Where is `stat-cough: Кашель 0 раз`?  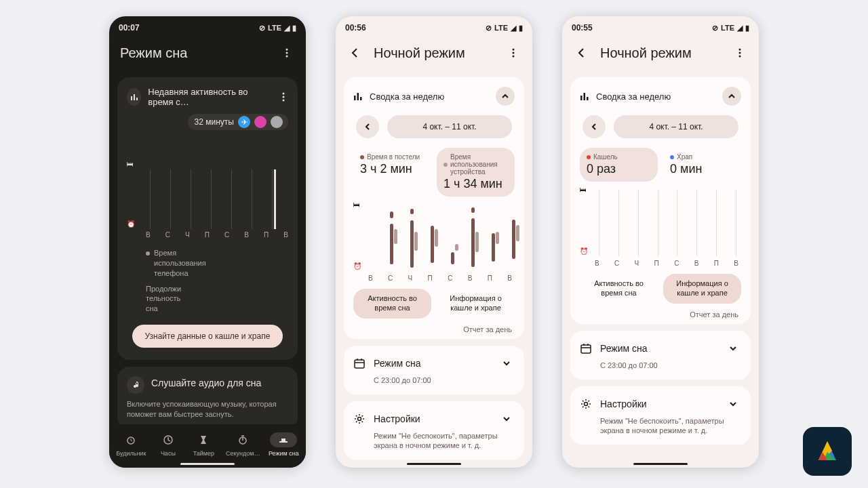
stat-cough: Кашель 0 раз is located at coordinates (618, 165).